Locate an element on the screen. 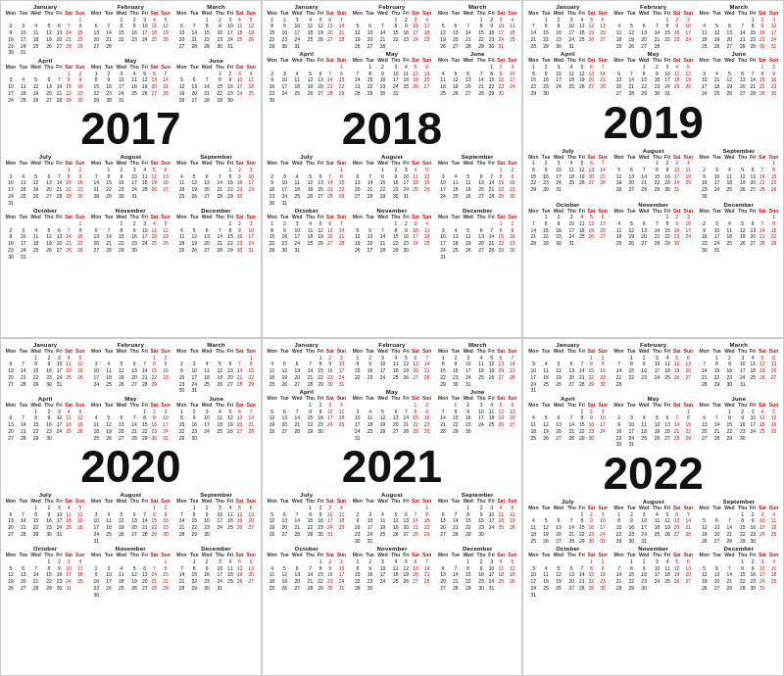 The height and width of the screenshot is (676, 784). month-november: NovemberMonTueWedThuFriSatSun12345678910… is located at coordinates (392, 568).